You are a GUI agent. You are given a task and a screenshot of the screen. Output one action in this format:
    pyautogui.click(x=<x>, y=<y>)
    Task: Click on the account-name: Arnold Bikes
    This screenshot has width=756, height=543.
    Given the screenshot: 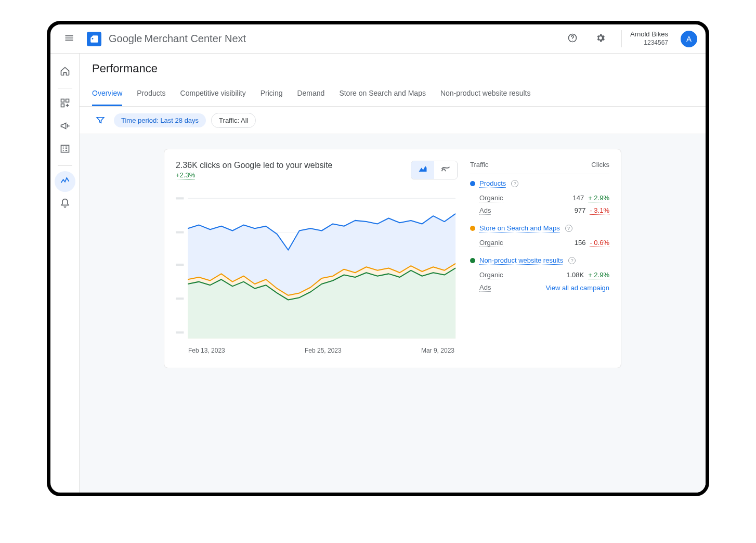 What is the action you would take?
    pyautogui.click(x=649, y=34)
    